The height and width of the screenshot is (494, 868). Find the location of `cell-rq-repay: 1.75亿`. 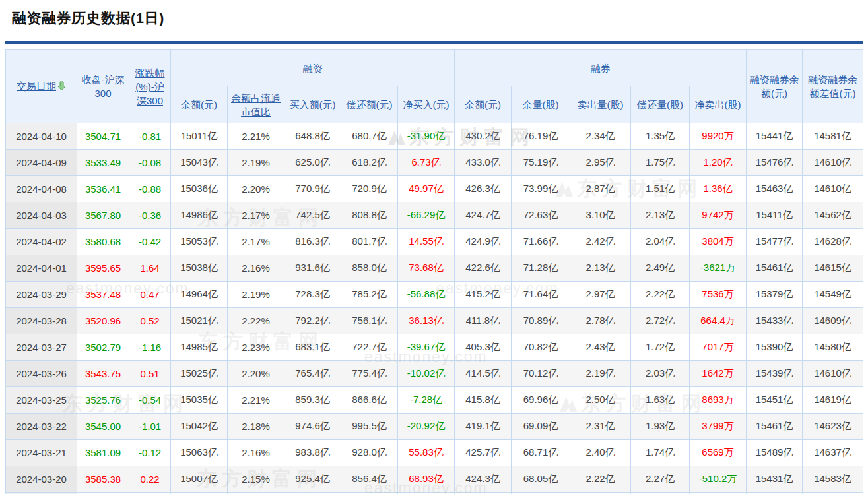

cell-rq-repay: 1.75亿 is located at coordinates (660, 163).